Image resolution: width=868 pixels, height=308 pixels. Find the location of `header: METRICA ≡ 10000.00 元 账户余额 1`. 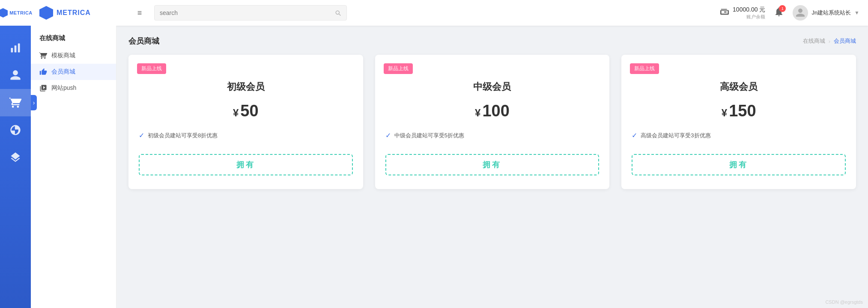

header: METRICA ≡ 10000.00 元 账户余额 1 is located at coordinates (450, 13).